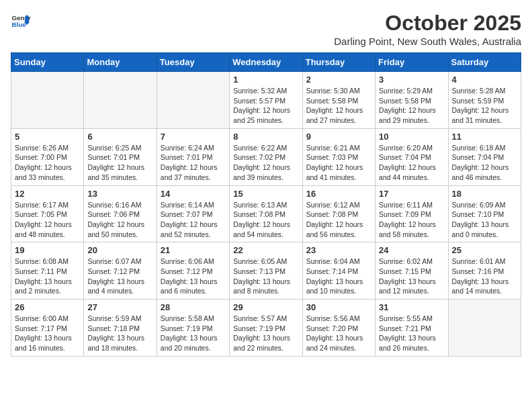 The height and width of the screenshot is (411, 532). I want to click on day-info: Sunrise: 6:12 AM Sunset: 7:08 PM Dayligh…, so click(339, 220).